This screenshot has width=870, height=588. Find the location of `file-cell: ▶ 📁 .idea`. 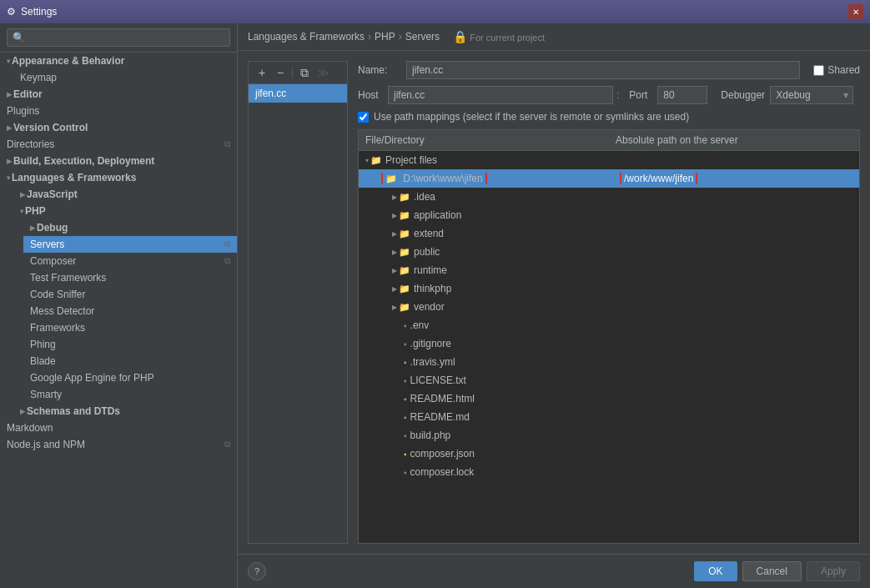

file-cell: ▶ 📁 .idea is located at coordinates (490, 197).